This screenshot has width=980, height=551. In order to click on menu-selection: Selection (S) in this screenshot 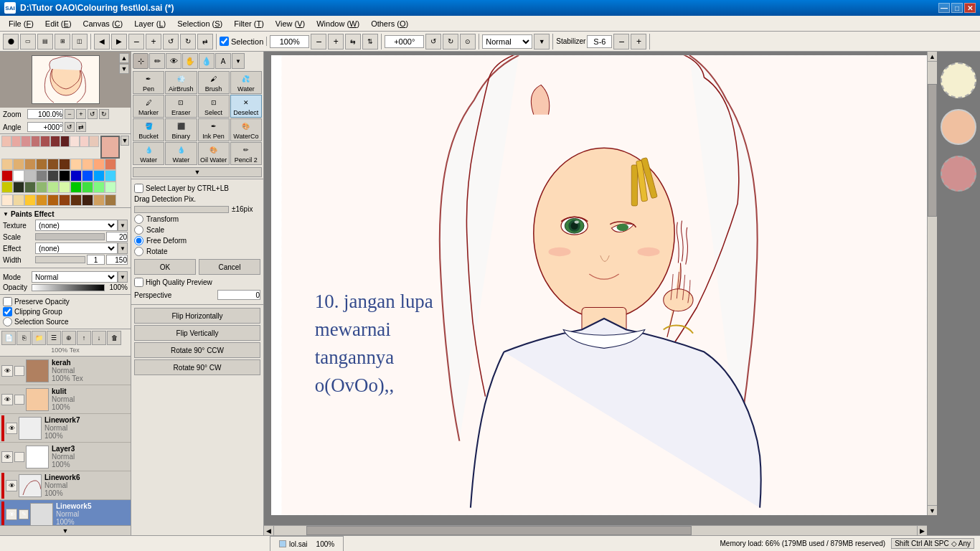, I will do `click(199, 24)`.